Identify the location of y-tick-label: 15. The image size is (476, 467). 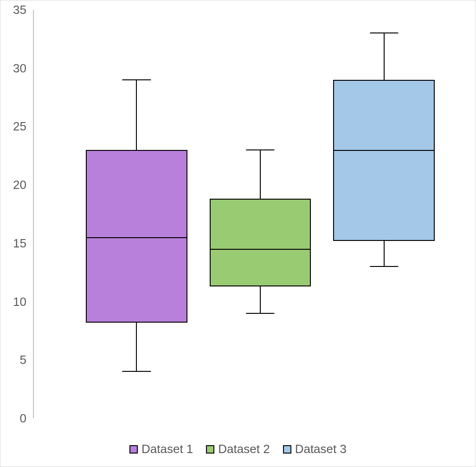
(23, 243).